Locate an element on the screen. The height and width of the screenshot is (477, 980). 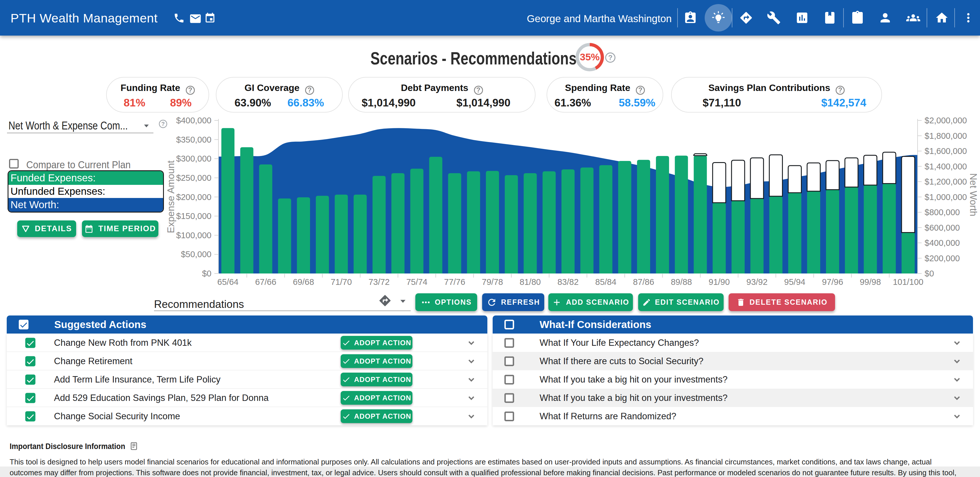
svg-text: $300,000 is located at coordinates (194, 159).